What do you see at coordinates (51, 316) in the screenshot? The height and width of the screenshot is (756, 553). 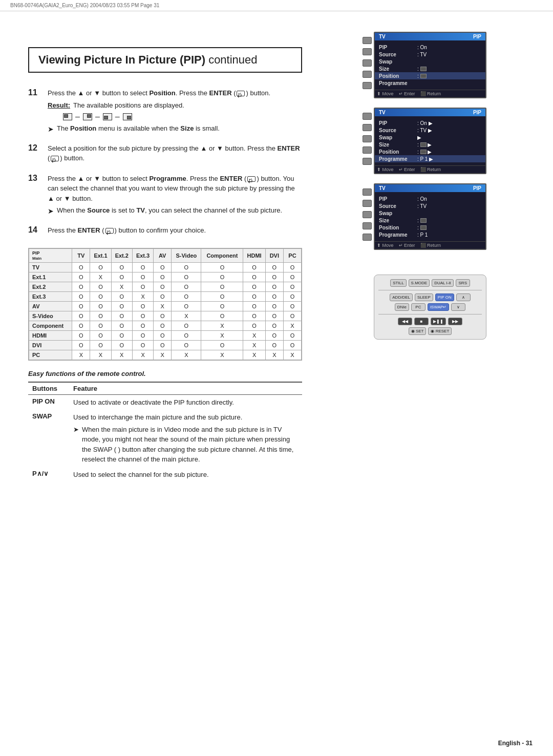 I see `table-row-header: S-Video` at bounding box center [51, 316].